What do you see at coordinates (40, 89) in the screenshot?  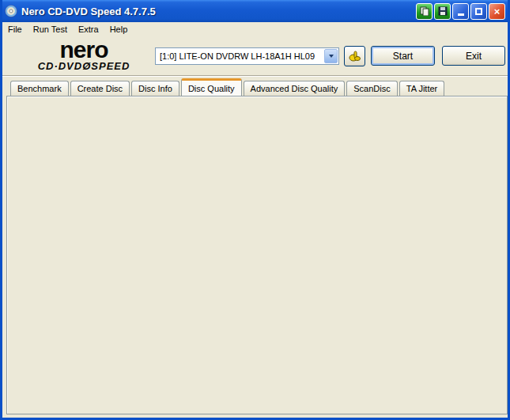 I see `tab-benchmark: Benchmark` at bounding box center [40, 89].